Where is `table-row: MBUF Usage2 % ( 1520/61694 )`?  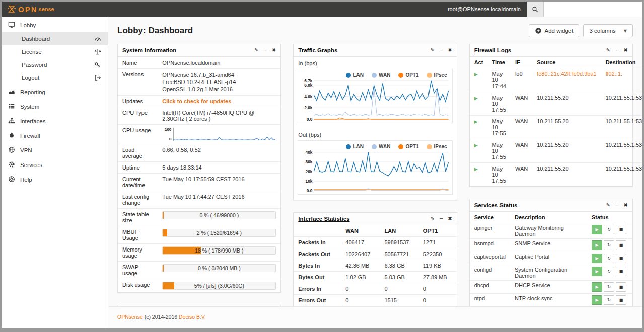
table-row: MBUF Usage2 % ( 1520/61694 ) is located at coordinates (199, 235).